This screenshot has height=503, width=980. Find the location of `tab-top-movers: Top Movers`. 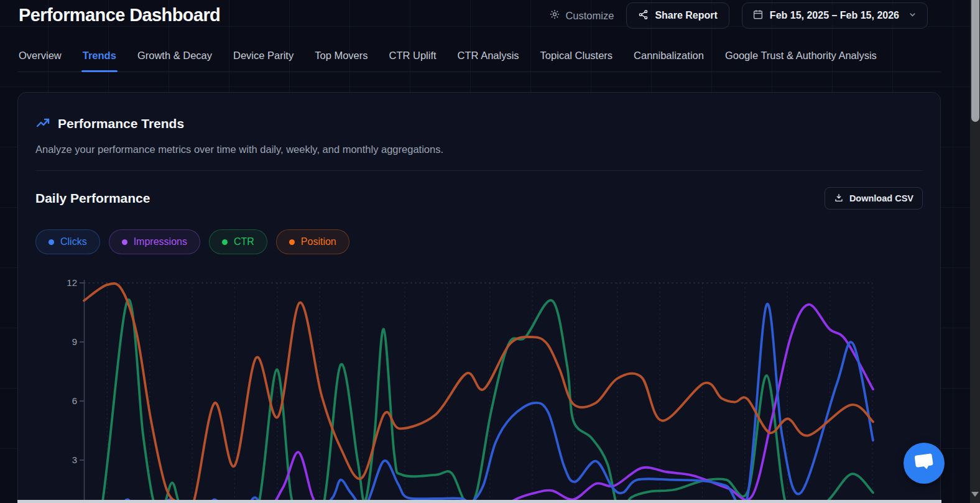

tab-top-movers: Top Movers is located at coordinates (341, 57).